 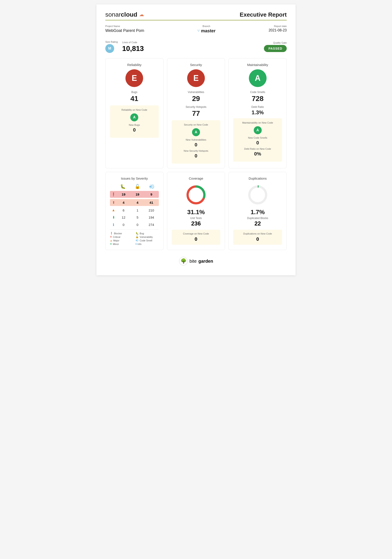 I want to click on unit-tests-value: 236, so click(x=196, y=224).